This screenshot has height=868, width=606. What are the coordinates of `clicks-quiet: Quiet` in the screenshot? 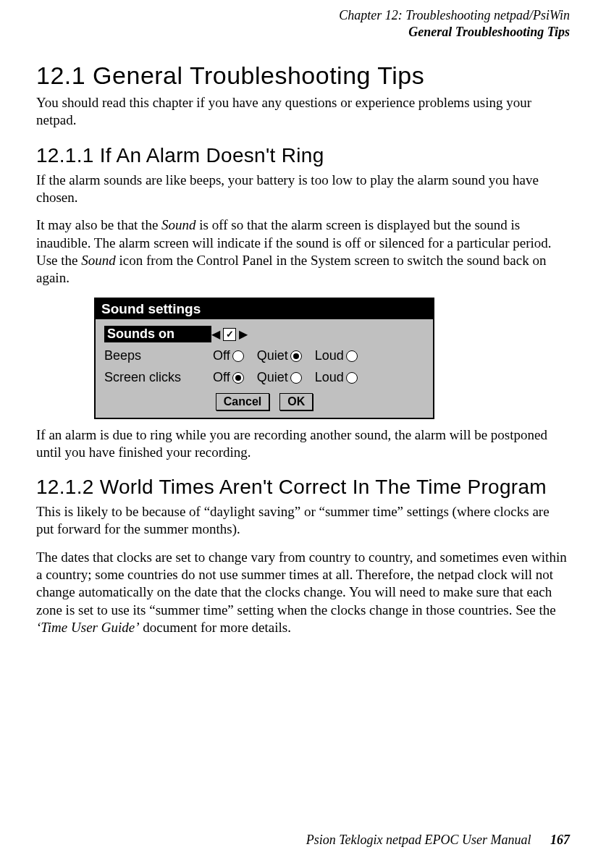 It's located at (279, 378).